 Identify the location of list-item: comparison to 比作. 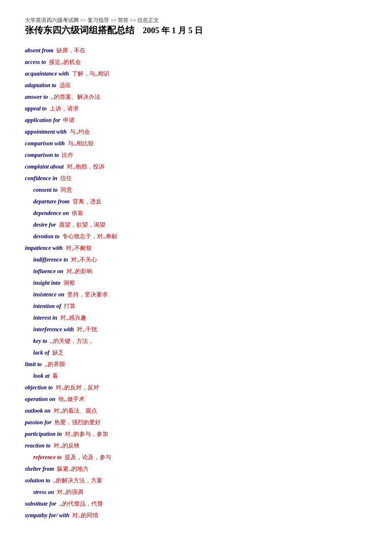
(196, 155).